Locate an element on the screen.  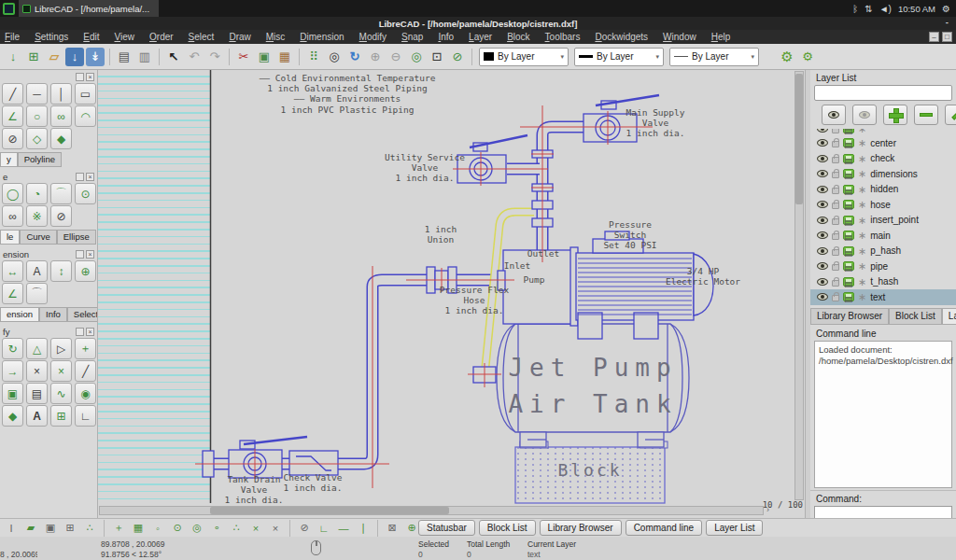
copy-icon is located at coordinates (264, 57).